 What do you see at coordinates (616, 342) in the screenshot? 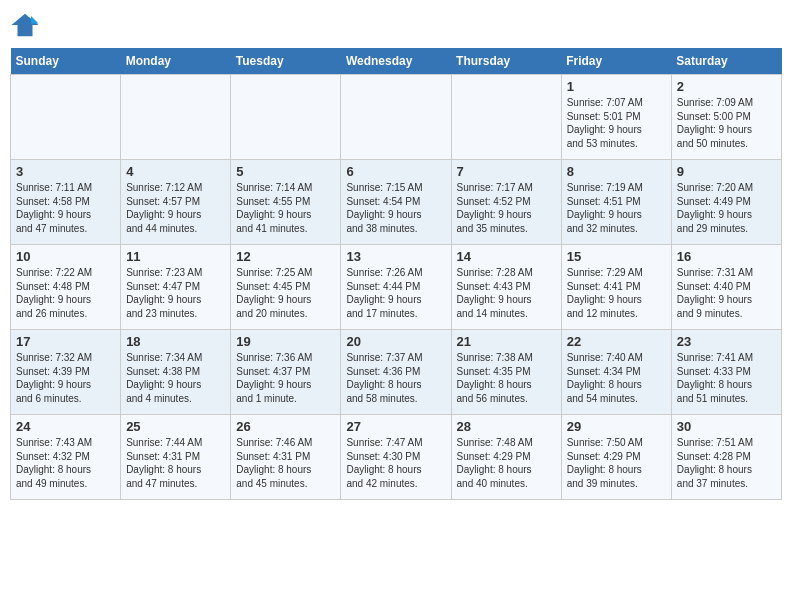
I see `day-number: 22` at bounding box center [616, 342].